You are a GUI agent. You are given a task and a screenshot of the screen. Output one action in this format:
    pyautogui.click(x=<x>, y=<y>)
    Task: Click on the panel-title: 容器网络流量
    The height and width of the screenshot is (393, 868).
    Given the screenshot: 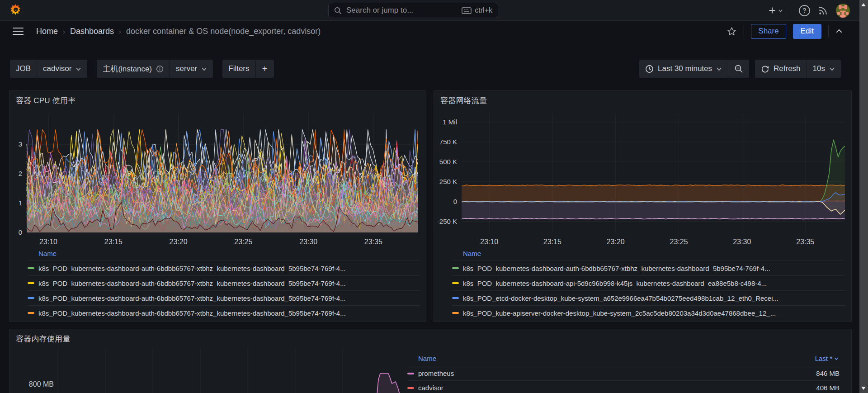 What is the action you would take?
    pyautogui.click(x=464, y=100)
    